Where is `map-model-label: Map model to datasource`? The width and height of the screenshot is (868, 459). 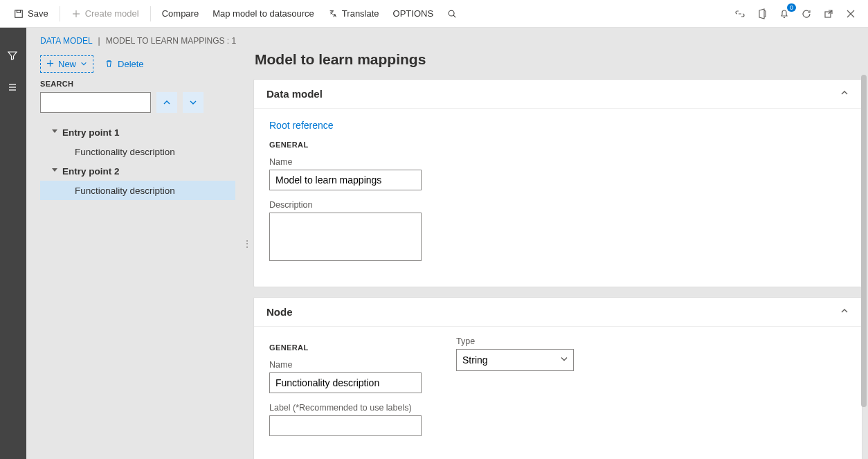
map-model-label: Map model to datasource is located at coordinates (263, 14).